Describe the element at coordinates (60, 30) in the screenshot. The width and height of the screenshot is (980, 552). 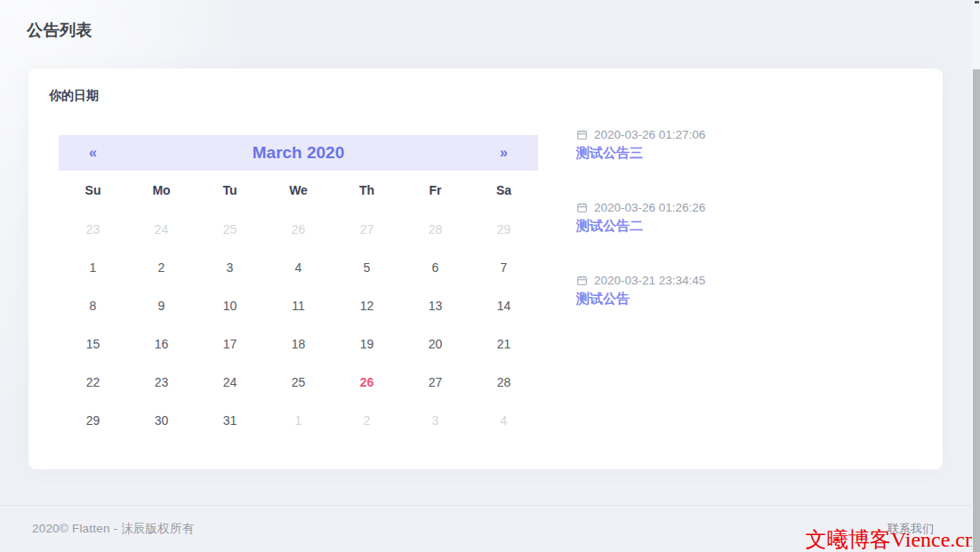
I see `page-title: 公告列表` at that location.